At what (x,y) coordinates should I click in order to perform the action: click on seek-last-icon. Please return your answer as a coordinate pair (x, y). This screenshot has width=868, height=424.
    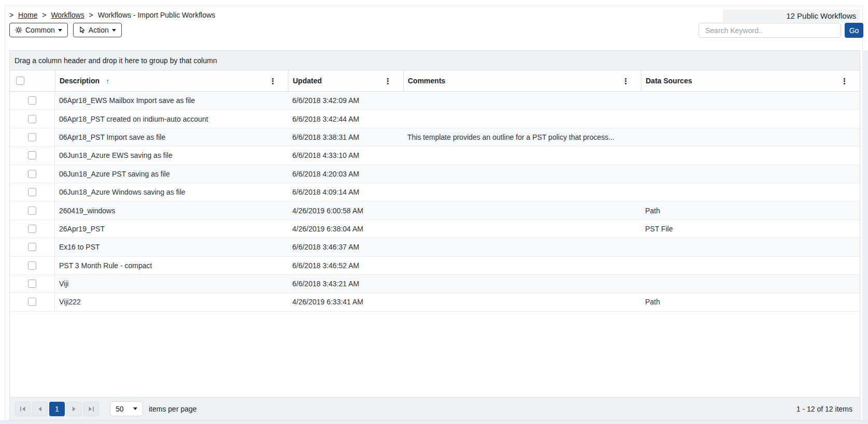
    Looking at the image, I should click on (91, 409).